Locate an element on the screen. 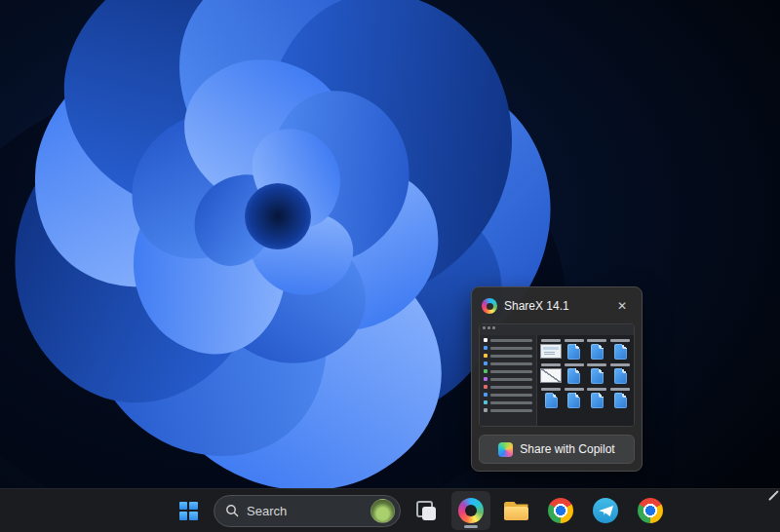 This screenshot has width=780, height=532. taskbar-app-telegram is located at coordinates (605, 511).